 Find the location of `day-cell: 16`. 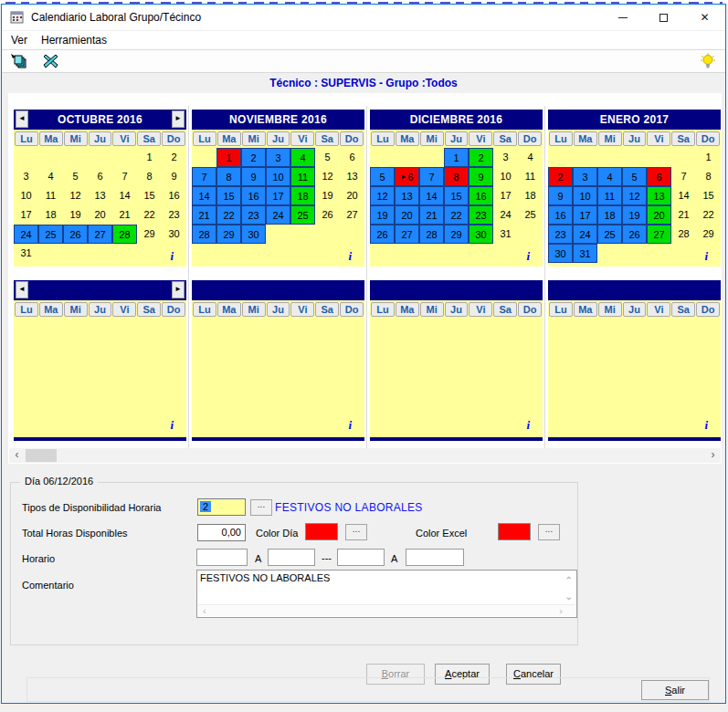

day-cell: 16 is located at coordinates (254, 195).